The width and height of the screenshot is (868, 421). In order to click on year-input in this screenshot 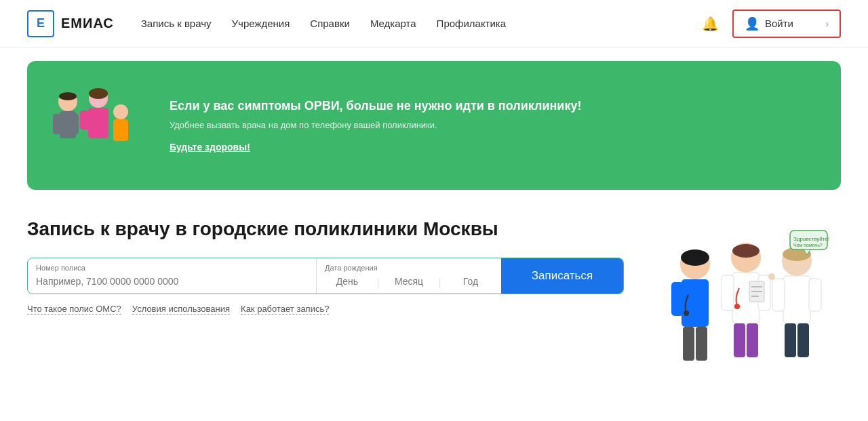, I will do `click(471, 283)`.